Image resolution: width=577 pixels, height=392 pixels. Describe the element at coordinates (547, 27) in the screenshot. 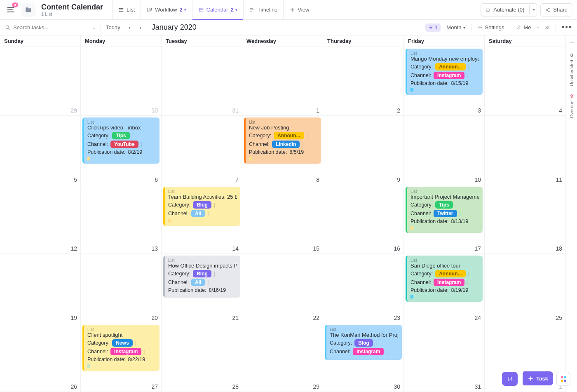

I see `assignees-filter` at that location.